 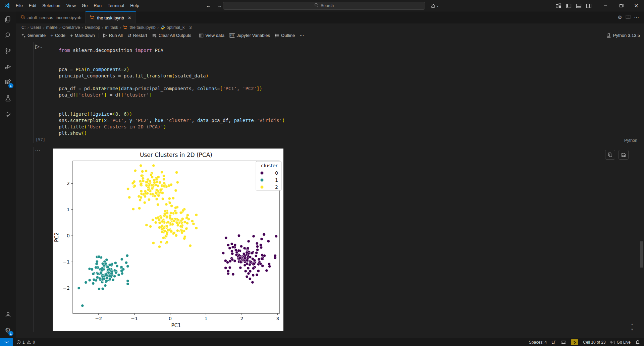 I want to click on cell-code-editor: from sklearn.decomposition import PCA pc…, so click(x=172, y=92).